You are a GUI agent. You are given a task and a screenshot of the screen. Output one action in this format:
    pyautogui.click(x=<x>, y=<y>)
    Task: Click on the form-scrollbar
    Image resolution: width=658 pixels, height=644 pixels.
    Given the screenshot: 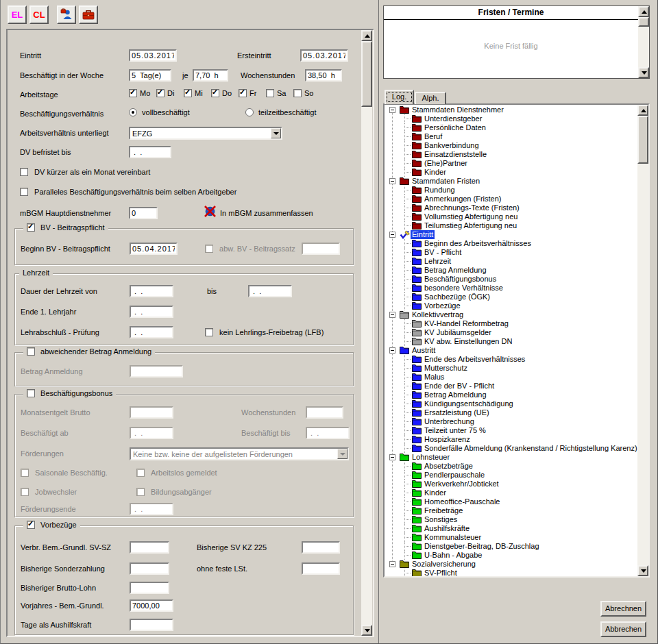 What is the action you would take?
    pyautogui.click(x=367, y=333)
    